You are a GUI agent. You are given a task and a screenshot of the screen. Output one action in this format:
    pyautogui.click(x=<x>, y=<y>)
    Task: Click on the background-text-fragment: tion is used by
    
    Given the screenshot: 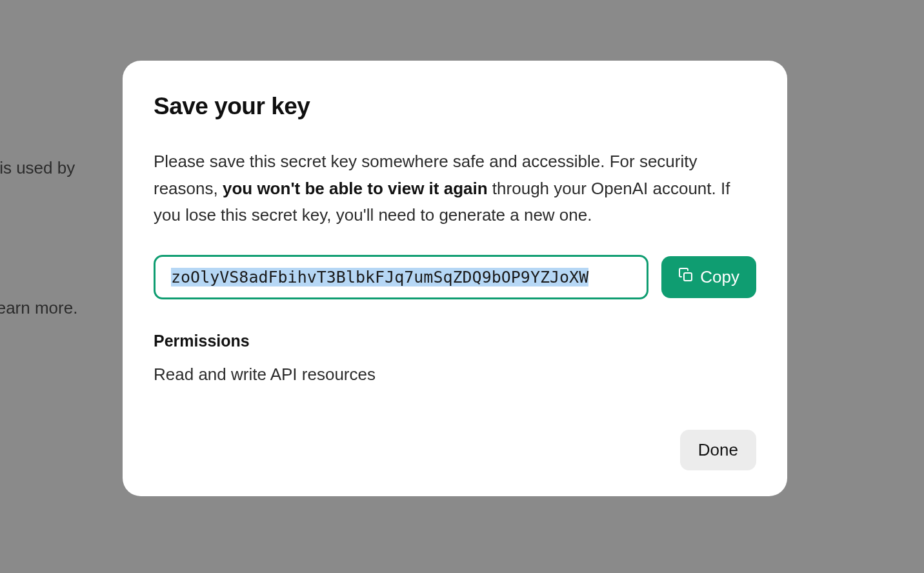 What is the action you would take?
    pyautogui.click(x=37, y=168)
    